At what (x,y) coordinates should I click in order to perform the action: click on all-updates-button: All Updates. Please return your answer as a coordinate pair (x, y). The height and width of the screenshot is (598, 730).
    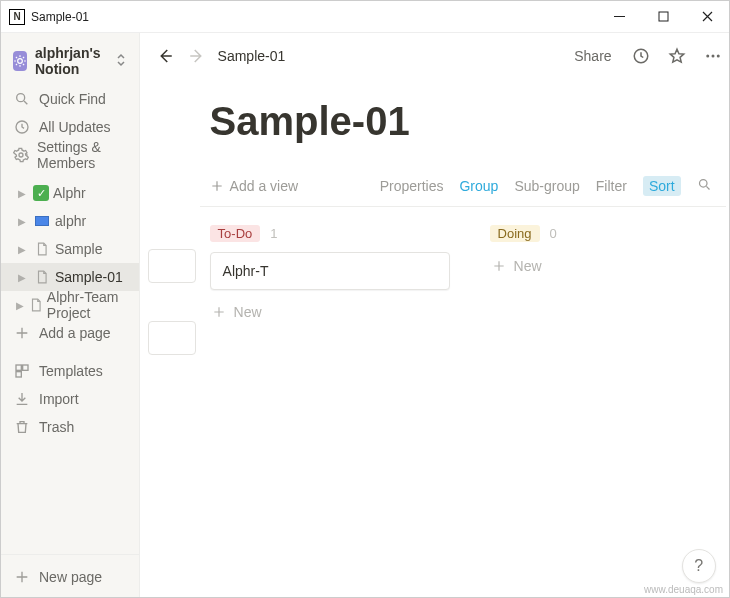
    Looking at the image, I should click on (70, 127).